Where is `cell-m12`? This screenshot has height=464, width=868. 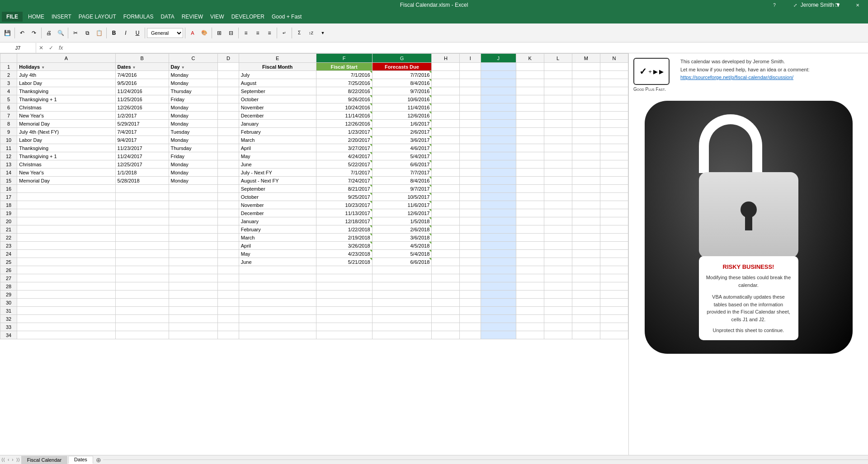
cell-m12 is located at coordinates (586, 156).